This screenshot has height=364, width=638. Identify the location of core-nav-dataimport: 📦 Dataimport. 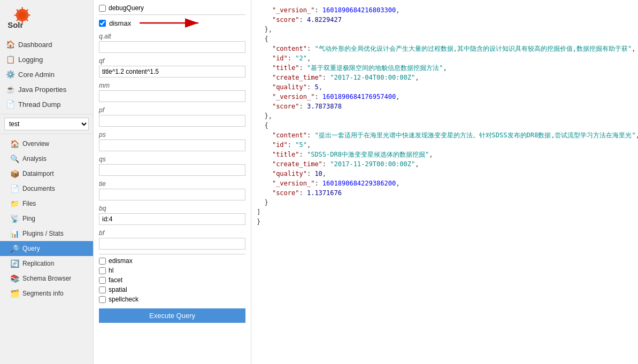
(47, 174).